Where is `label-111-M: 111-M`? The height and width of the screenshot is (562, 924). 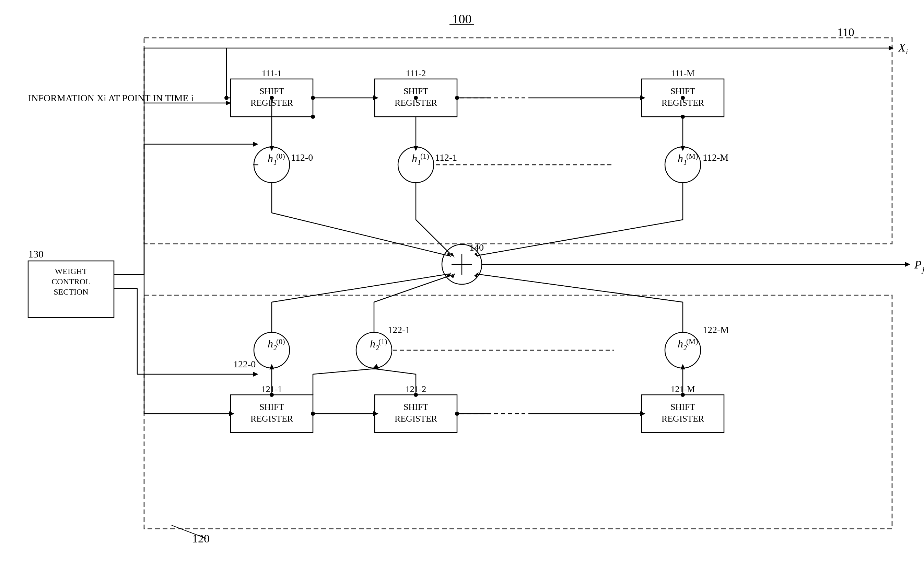 label-111-M: 111-M is located at coordinates (683, 74).